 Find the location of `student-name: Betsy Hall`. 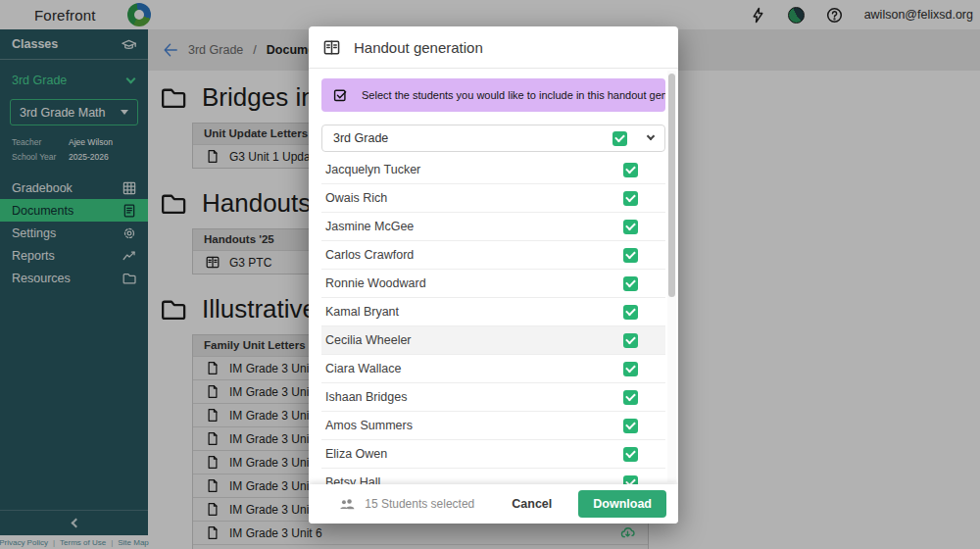

student-name: Betsy Hall is located at coordinates (353, 480).